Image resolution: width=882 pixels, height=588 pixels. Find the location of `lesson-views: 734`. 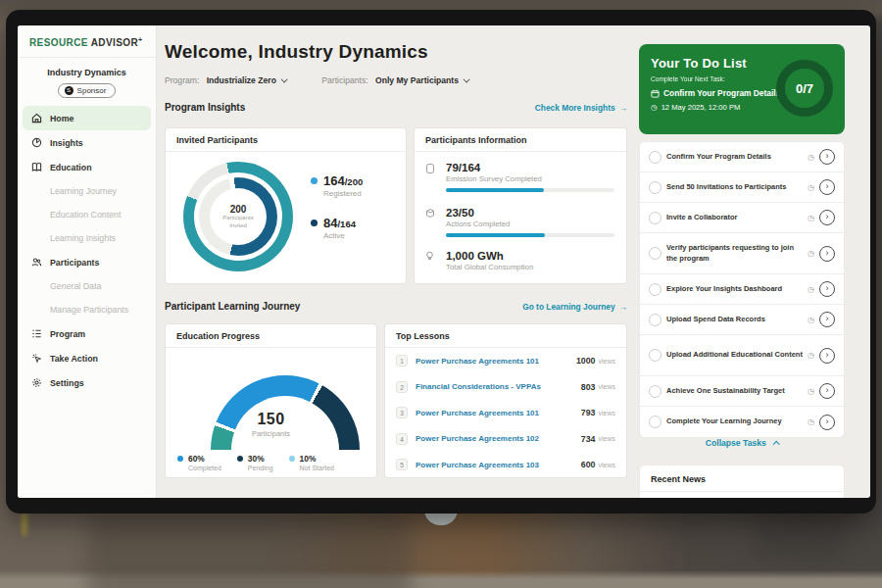

lesson-views: 734 is located at coordinates (588, 439).